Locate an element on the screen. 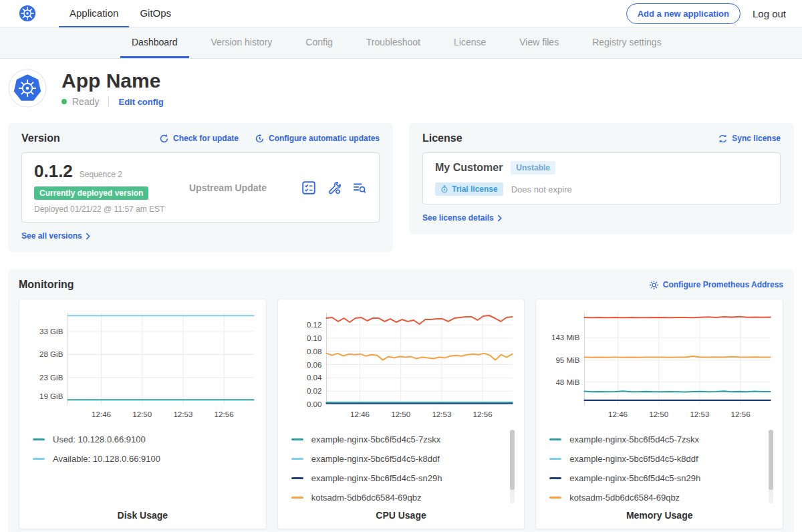 The image size is (802, 532). app-header: App Name Ready Edit config is located at coordinates (401, 88).